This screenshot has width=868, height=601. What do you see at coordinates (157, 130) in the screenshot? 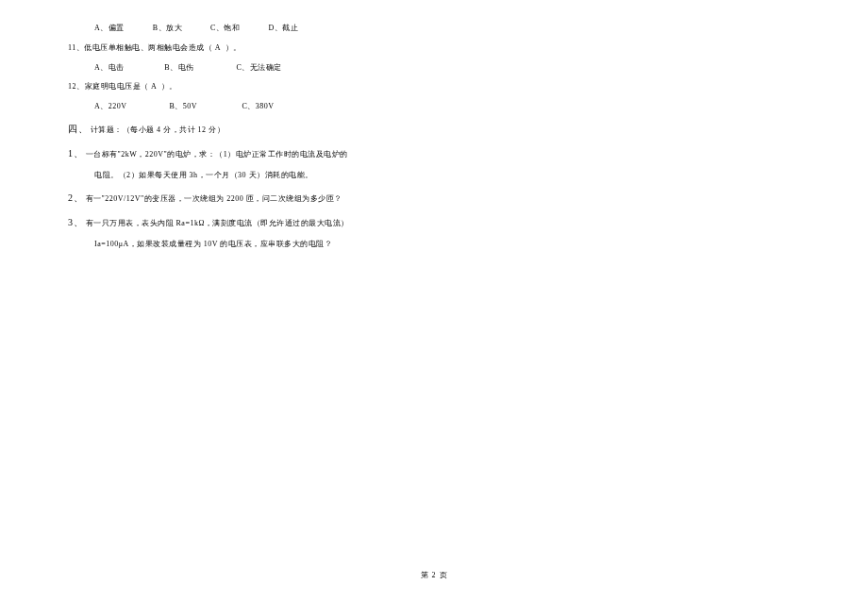
I see `section4-text: 计算题：（每小题 4 分，共计 12 分）` at bounding box center [157, 130].